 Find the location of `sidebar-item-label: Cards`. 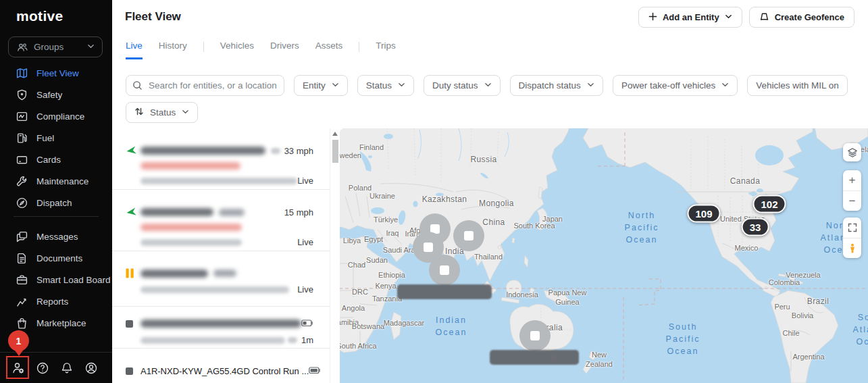

sidebar-item-label: Cards is located at coordinates (49, 159).